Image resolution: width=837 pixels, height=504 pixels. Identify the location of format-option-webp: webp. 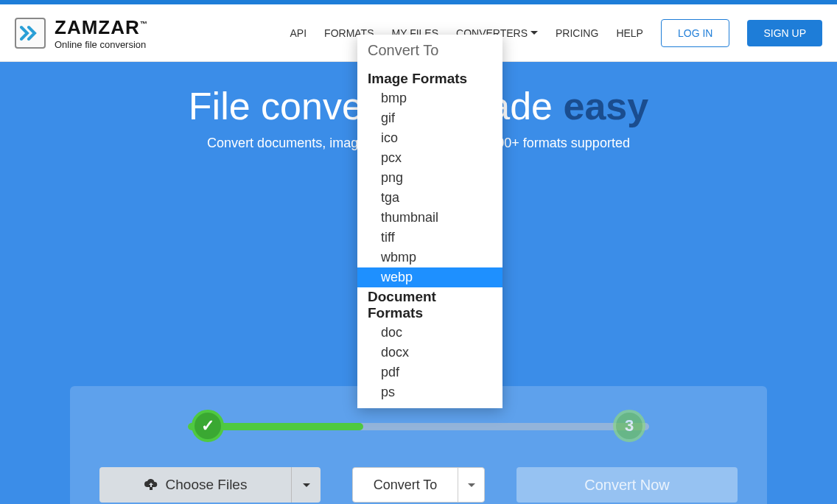
(430, 277).